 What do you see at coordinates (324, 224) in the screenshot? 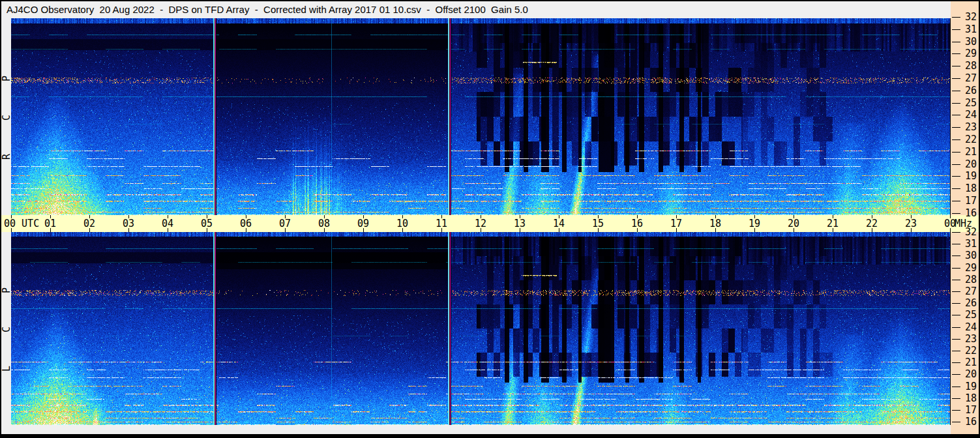
I see `time-tick-label: 08` at bounding box center [324, 224].